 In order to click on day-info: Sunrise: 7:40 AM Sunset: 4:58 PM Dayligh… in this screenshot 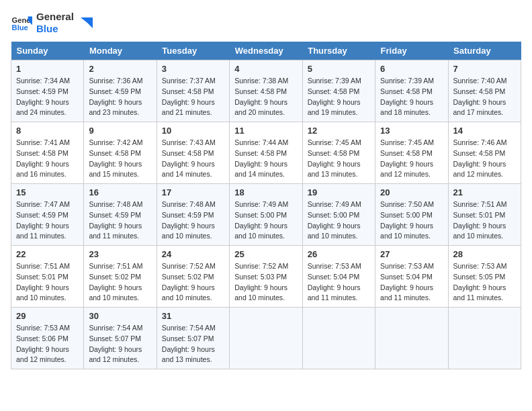, I will do `click(485, 97)`.